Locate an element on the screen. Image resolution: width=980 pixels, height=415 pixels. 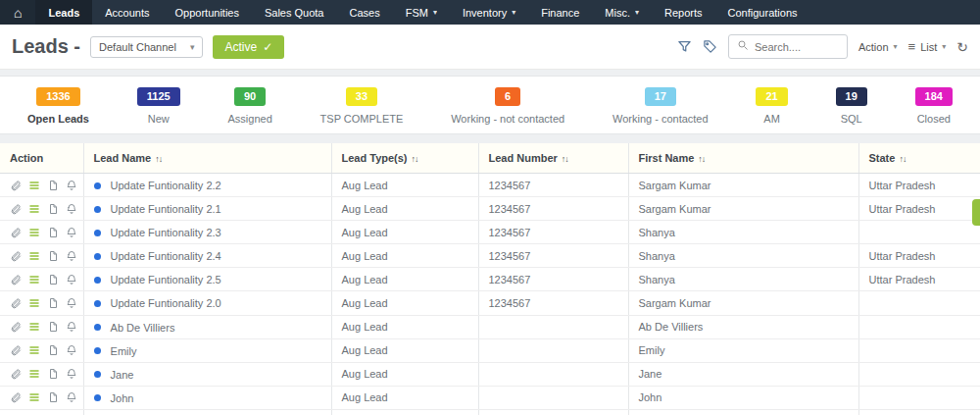
lead-name-link: Update Funtionality 2.4 is located at coordinates (167, 256).